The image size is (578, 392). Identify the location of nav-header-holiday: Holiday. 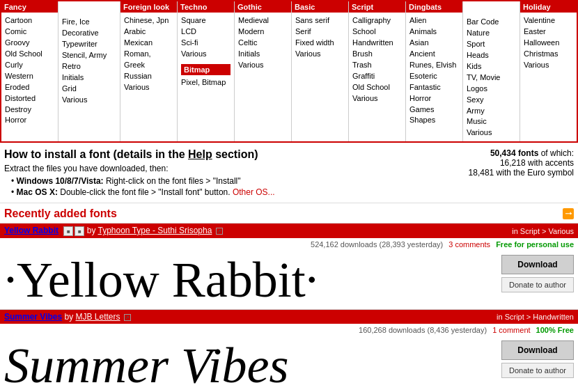
(549, 7).